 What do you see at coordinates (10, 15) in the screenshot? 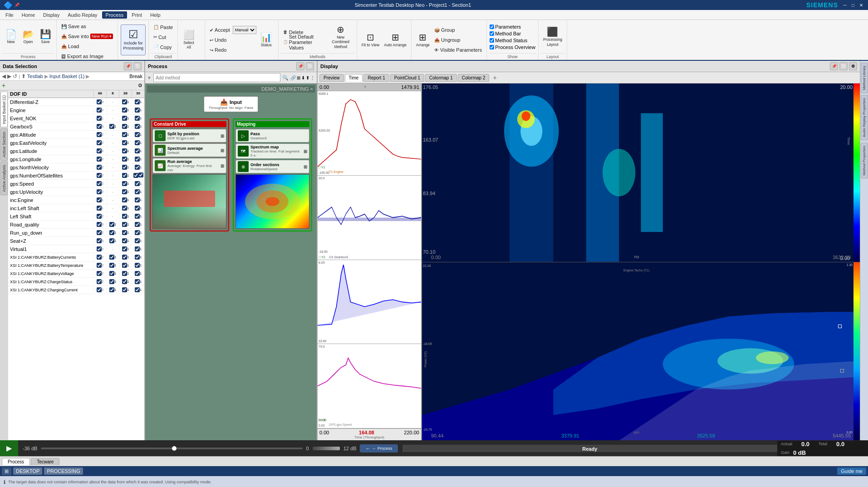
I see `menu-file: File` at bounding box center [10, 15].